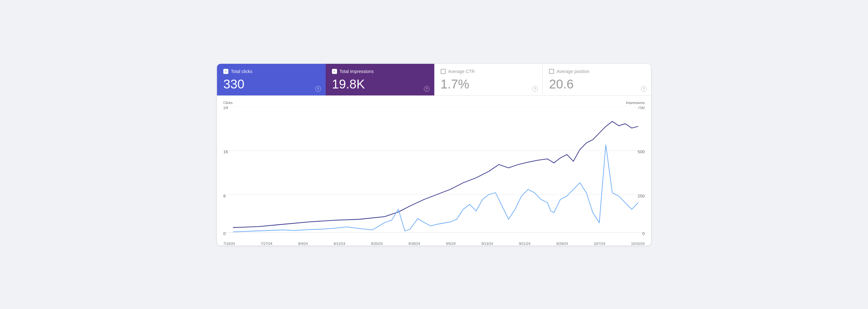 The width and height of the screenshot is (868, 309). I want to click on metric-label-clicks: Total clicks, so click(242, 71).